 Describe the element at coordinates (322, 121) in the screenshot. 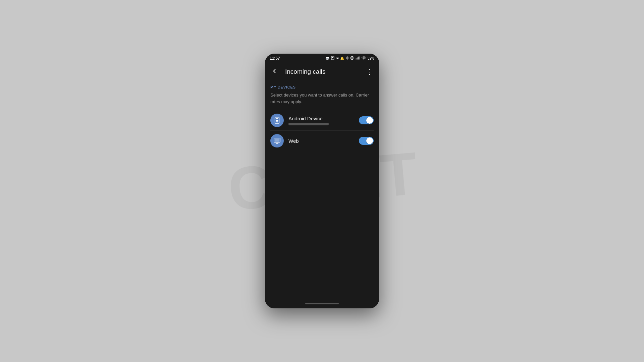

I see `android-device-item: Android Device` at that location.